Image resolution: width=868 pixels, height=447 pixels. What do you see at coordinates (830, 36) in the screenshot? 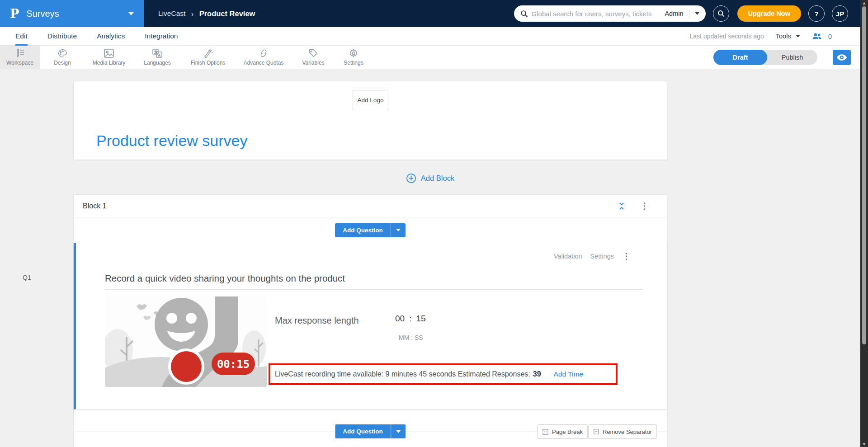
I see `collaborators-count: 0` at bounding box center [830, 36].